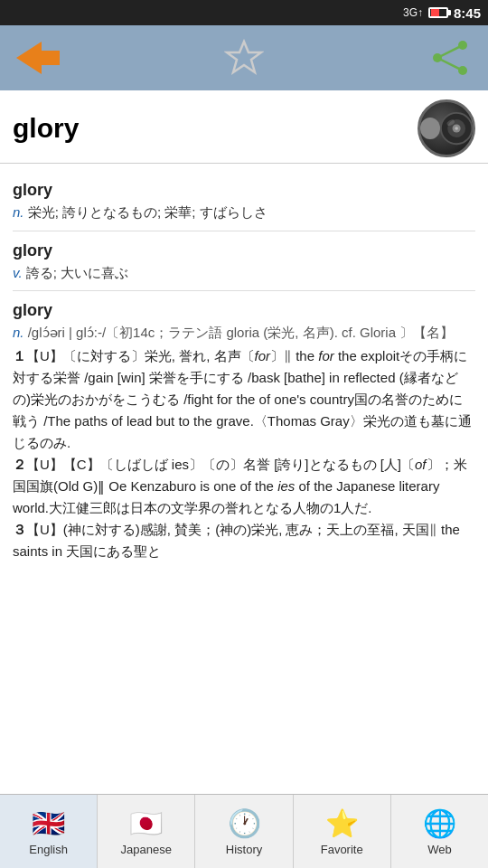 Image resolution: width=488 pixels, height=868 pixels. Describe the element at coordinates (438, 13) in the screenshot. I see `battery-icon` at that location.